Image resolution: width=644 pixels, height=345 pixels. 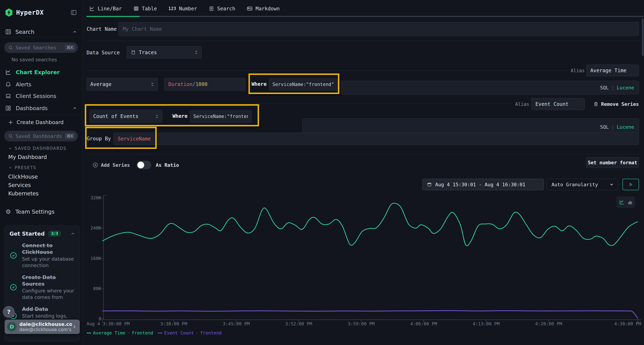 What do you see at coordinates (370, 224) in the screenshot?
I see `series-line-average-time` at bounding box center [370, 224].